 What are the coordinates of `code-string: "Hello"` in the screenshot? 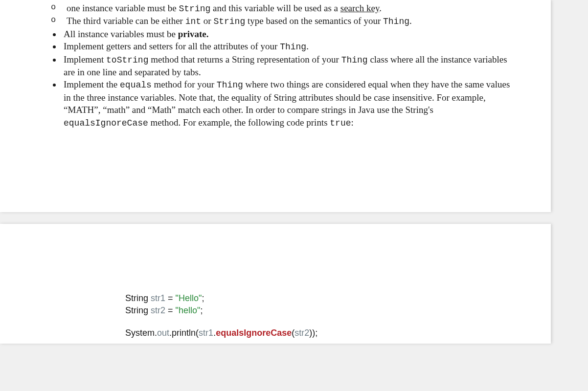 It's located at (189, 298).